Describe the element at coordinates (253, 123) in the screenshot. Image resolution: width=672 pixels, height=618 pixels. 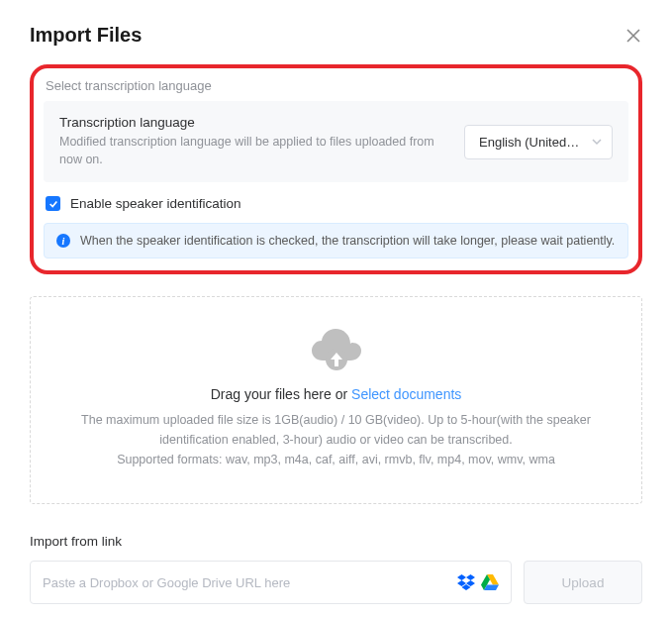
I see `language-title: Transcription language` at that location.